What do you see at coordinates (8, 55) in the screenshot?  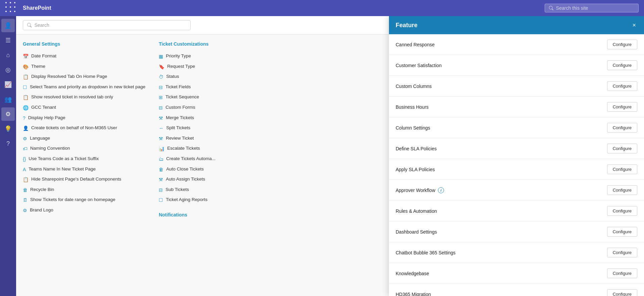 I see `sidebar-item-home: ⌂` at bounding box center [8, 55].